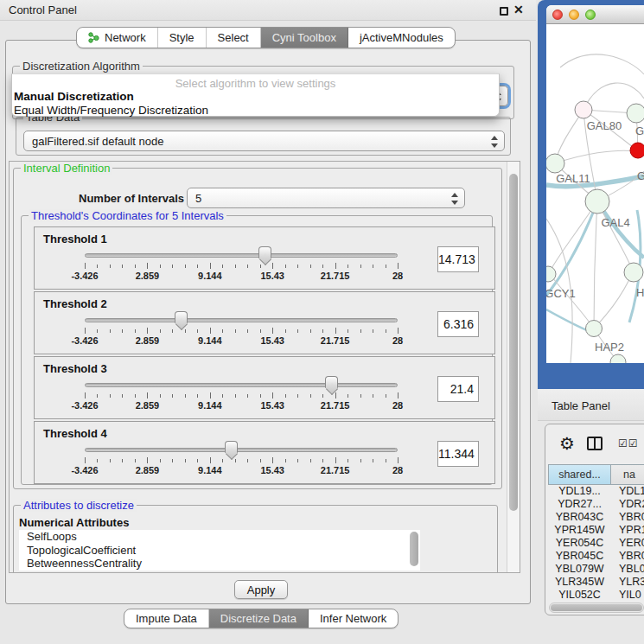 Image resolution: width=644 pixels, height=644 pixels. What do you see at coordinates (220, 550) in the screenshot?
I see `numerical-attributes-list: SelfLoopsTopologicalCoefficientBetweenne…` at bounding box center [220, 550].